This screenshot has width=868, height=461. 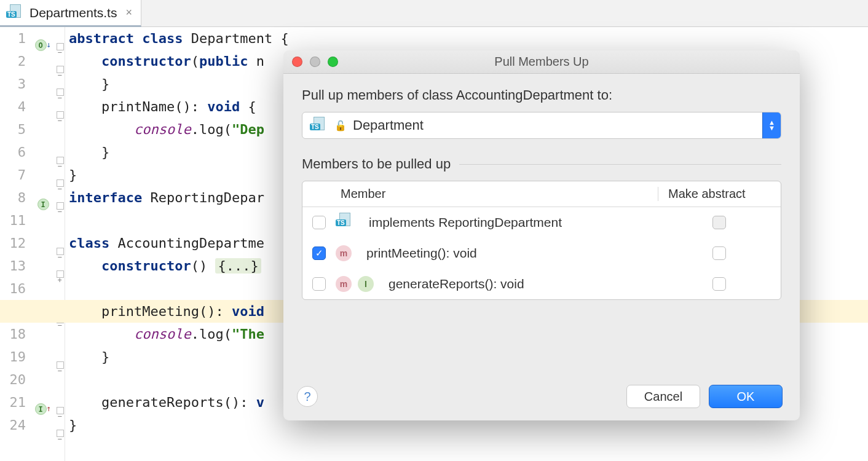 What do you see at coordinates (167, 129) in the screenshot?
I see `code-line: console.log("Dep` at bounding box center [167, 129].